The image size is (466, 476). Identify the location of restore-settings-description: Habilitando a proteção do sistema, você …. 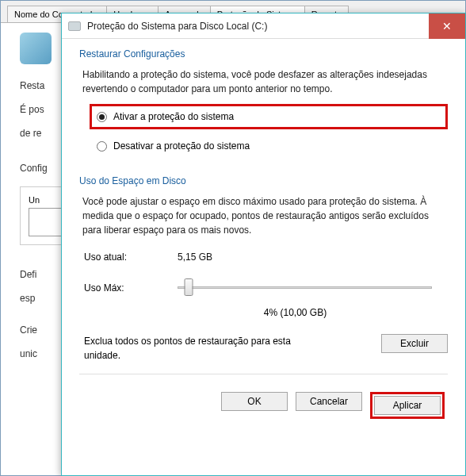
(263, 82).